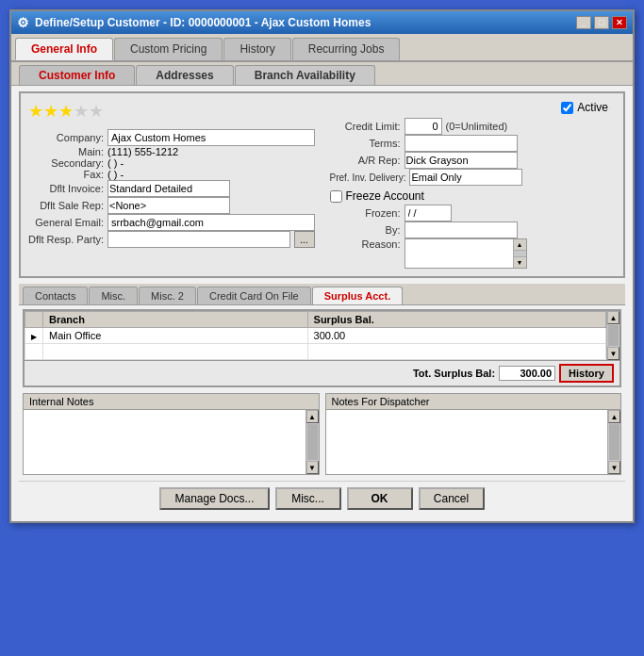 This screenshot has height=656, width=644. What do you see at coordinates (520, 262) in the screenshot?
I see `reason-scroll-down: ▼` at bounding box center [520, 262].